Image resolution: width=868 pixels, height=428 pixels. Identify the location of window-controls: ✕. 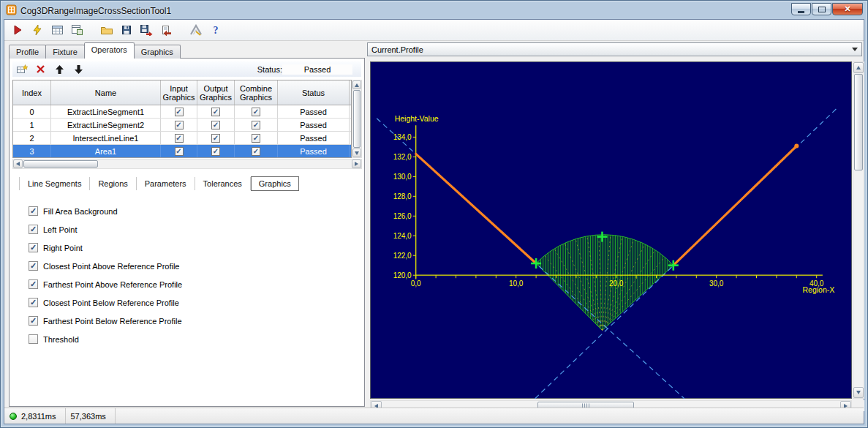
(828, 9).